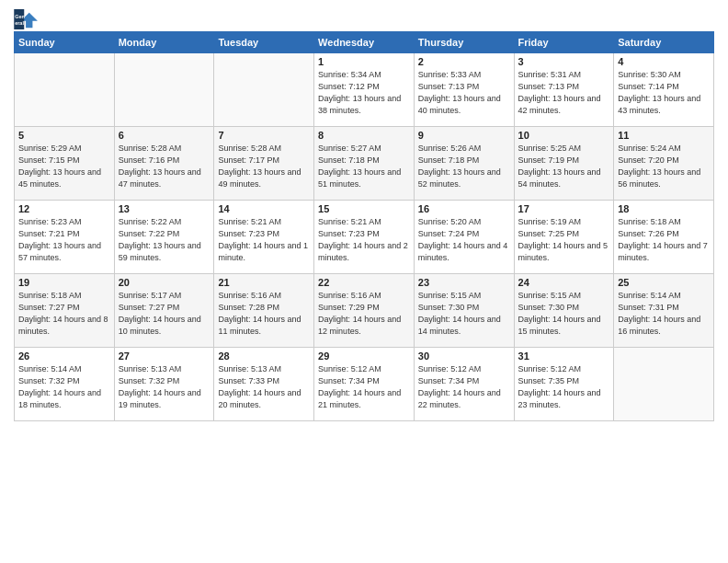 The width and height of the screenshot is (728, 563). What do you see at coordinates (364, 19) in the screenshot?
I see `header: Gen eral` at bounding box center [364, 19].